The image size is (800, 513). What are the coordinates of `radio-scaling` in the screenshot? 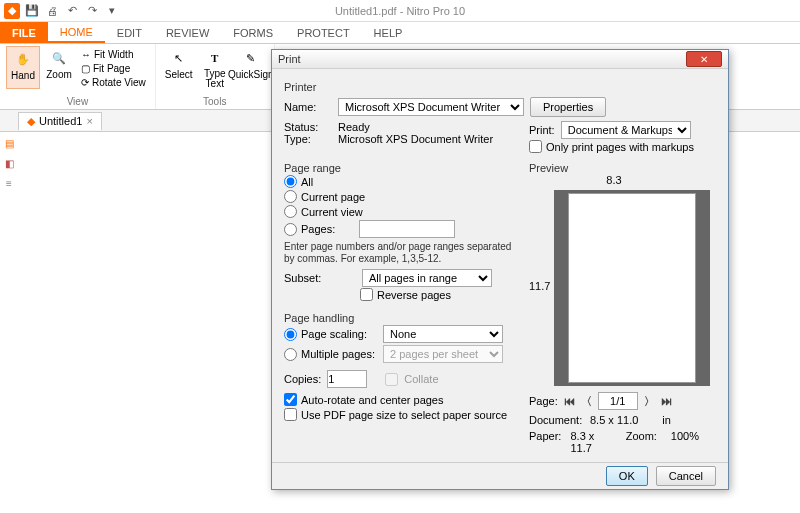 It's located at (290, 334).